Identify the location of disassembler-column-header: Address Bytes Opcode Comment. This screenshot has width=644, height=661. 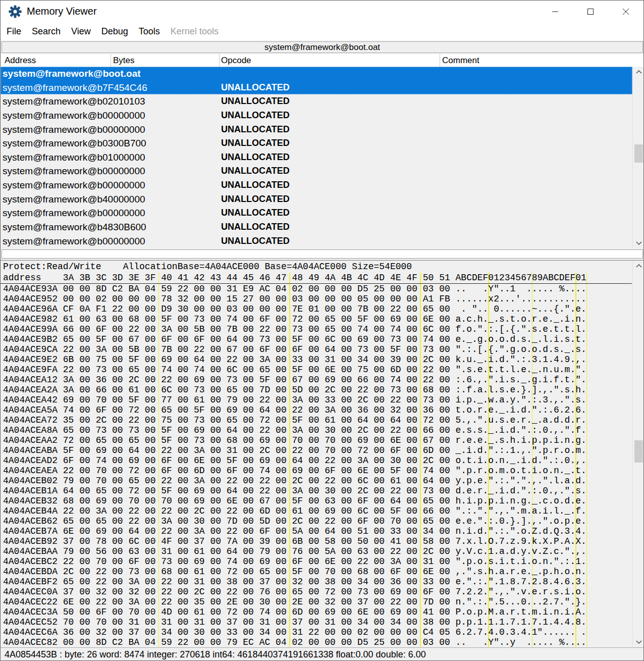
(322, 61).